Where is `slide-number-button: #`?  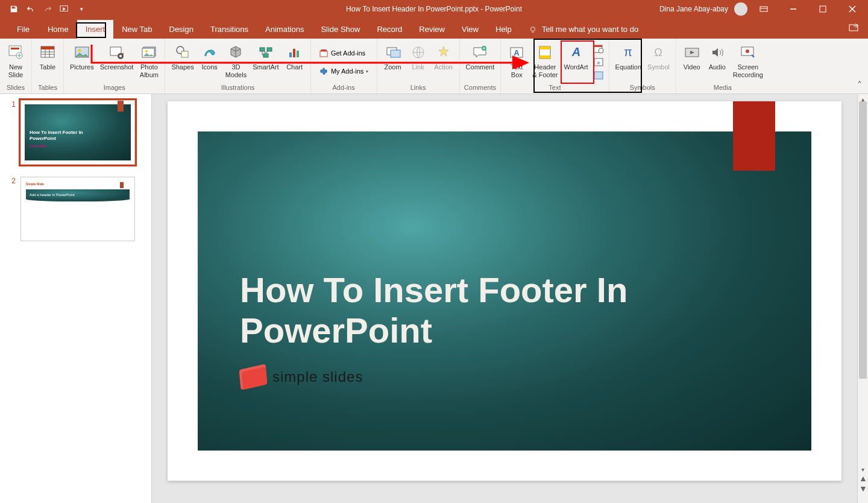 slide-number-button: # is located at coordinates (599, 62).